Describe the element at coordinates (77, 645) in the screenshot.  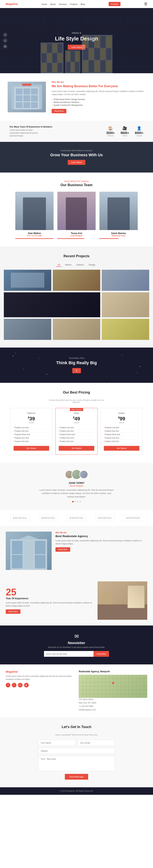
I see `newsletter-section: ✉ Newsletter Subscribe to our newsletter…` at that location.